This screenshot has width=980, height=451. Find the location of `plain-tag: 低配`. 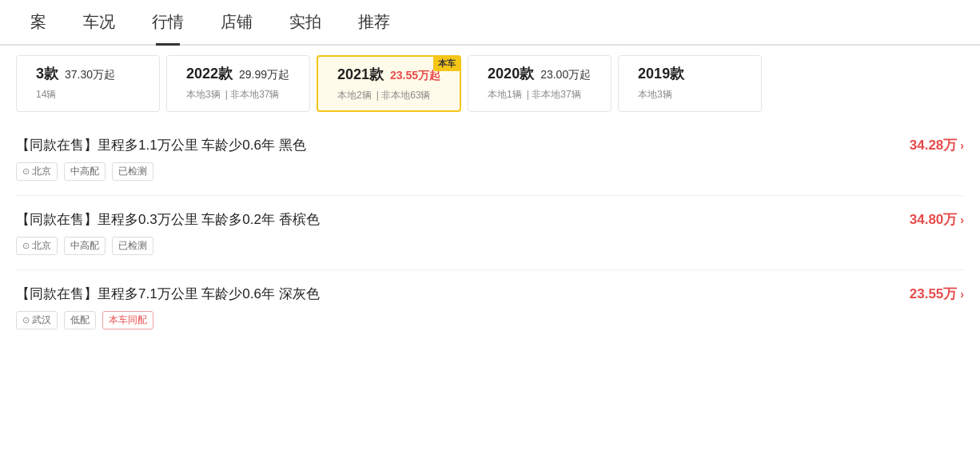

plain-tag: 低配 is located at coordinates (80, 320).